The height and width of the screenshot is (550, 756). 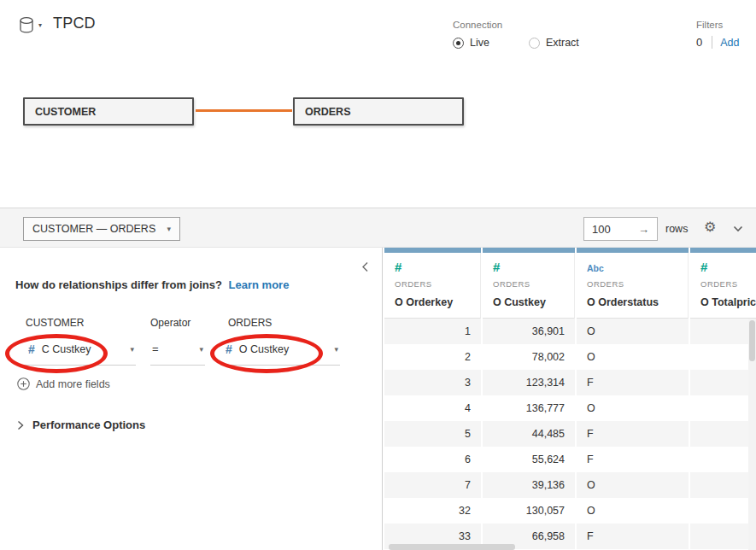 What do you see at coordinates (529, 398) in the screenshot?
I see `grid-column: #ORDERSO Custkey36,90178,002123,314136,7…` at bounding box center [529, 398].